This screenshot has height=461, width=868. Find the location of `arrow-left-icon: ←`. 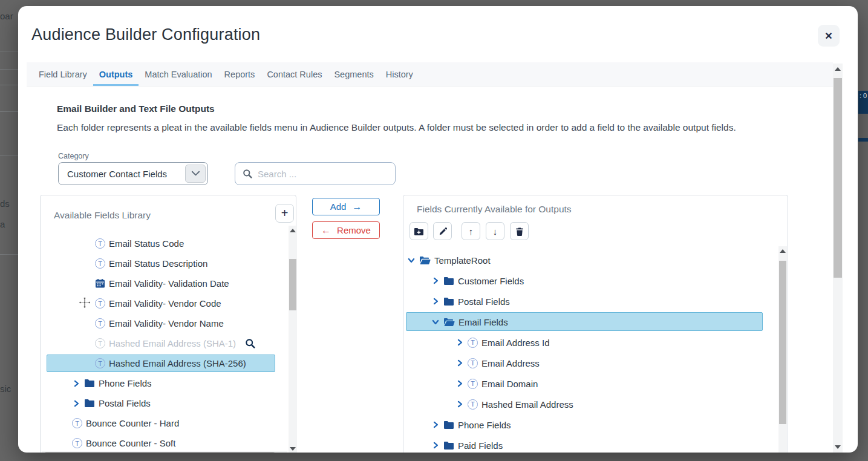

arrow-left-icon: ← is located at coordinates (326, 230).